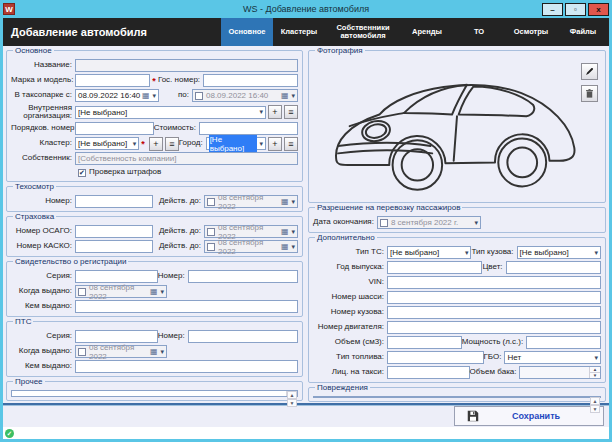 The image size is (612, 442). What do you see at coordinates (199, 96) in the screenshot?
I see `fleet-to-checkbox` at bounding box center [199, 96].